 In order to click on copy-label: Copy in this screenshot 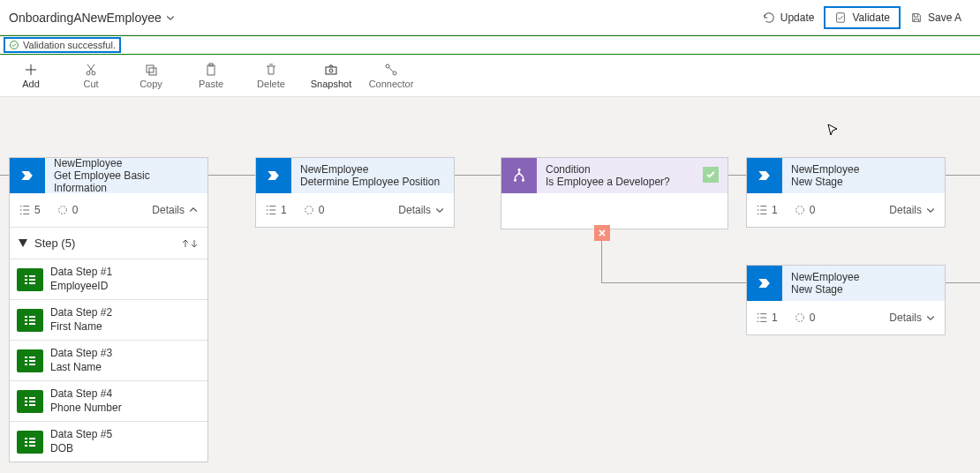, I will do `click(151, 84)`.